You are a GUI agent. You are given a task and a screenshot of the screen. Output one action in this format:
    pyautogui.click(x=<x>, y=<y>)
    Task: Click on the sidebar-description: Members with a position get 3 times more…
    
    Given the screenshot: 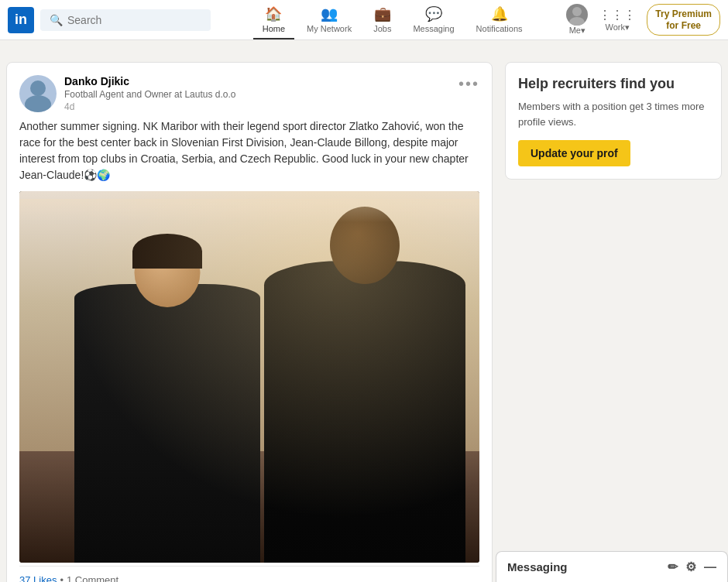 What is the action you would take?
    pyautogui.click(x=613, y=115)
    